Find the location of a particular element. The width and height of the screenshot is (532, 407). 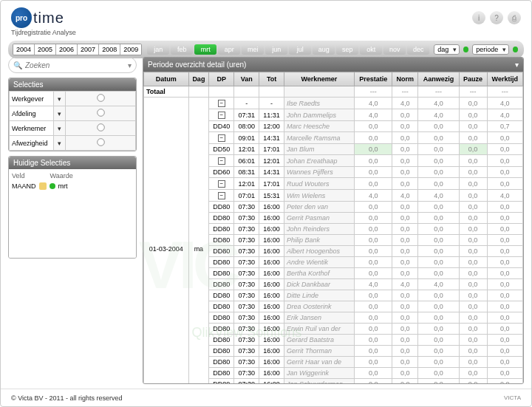

col-Pauze: Pauze is located at coordinates (473, 80).